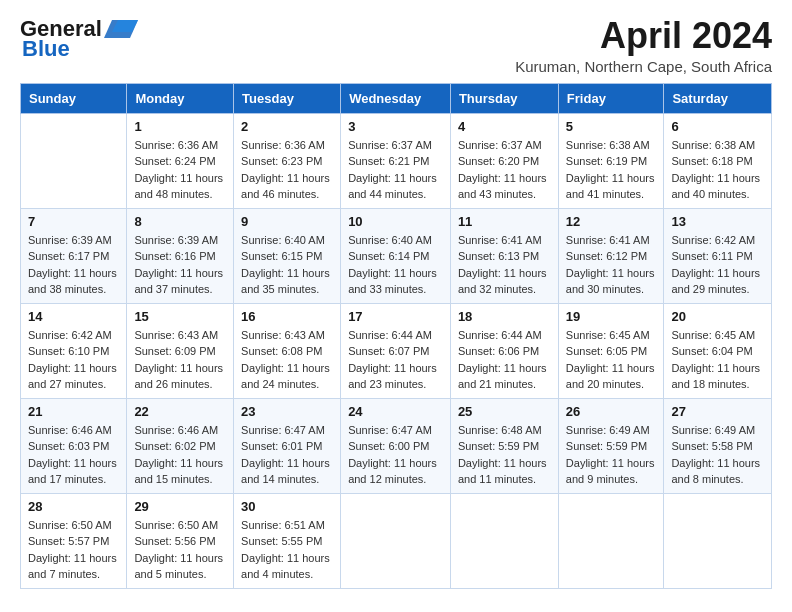 This screenshot has height=612, width=792. Describe the element at coordinates (180, 222) in the screenshot. I see `day-number: 8` at that location.